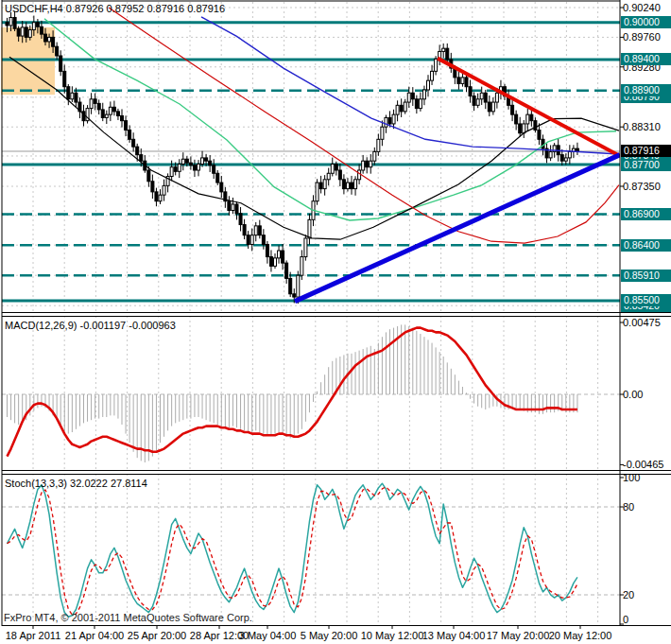 The image size is (671, 644). Describe the element at coordinates (646, 214) in the screenshot. I see `level-price-badge: 0.86900` at that location.